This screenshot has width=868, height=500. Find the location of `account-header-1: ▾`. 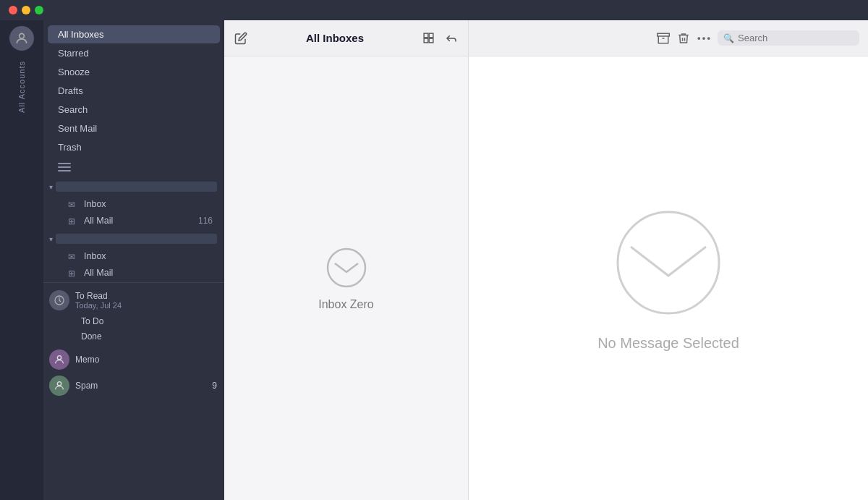

account-header-1: ▾ is located at coordinates (134, 187).